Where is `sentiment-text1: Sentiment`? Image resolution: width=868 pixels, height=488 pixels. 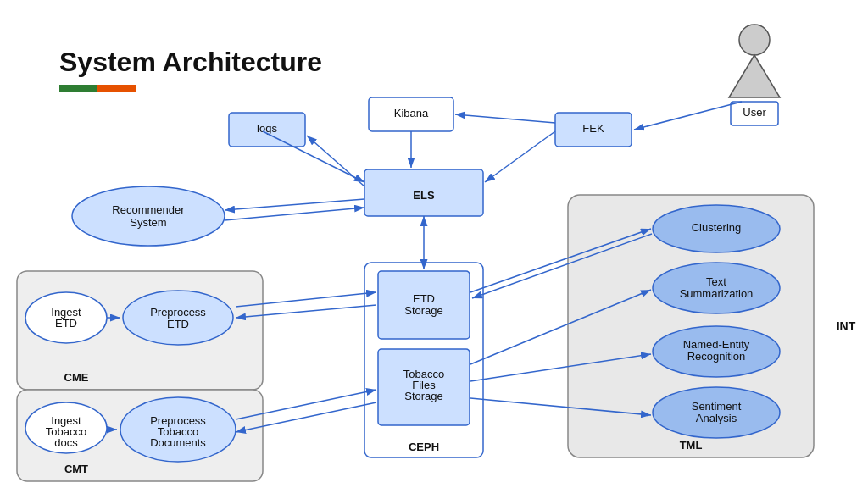 sentiment-text1: Sentiment is located at coordinates (717, 407).